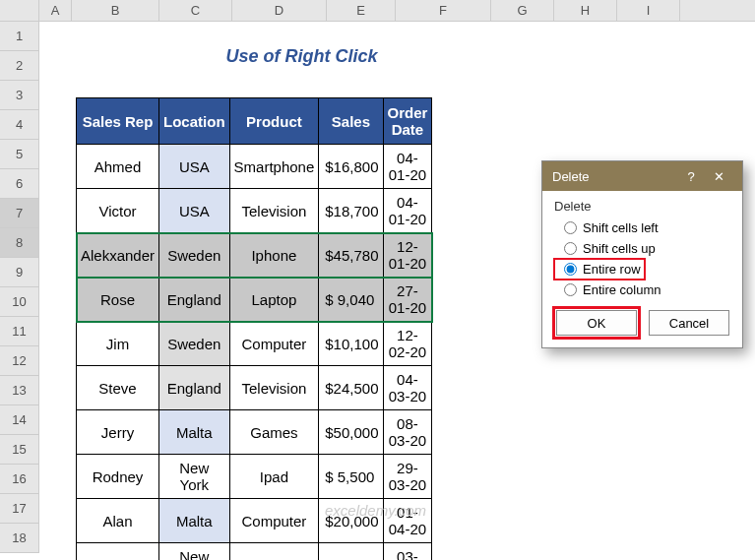 This screenshot has width=755, height=560. Describe the element at coordinates (350, 552) in the screenshot. I see `table-cell: $ 2,000` at that location.